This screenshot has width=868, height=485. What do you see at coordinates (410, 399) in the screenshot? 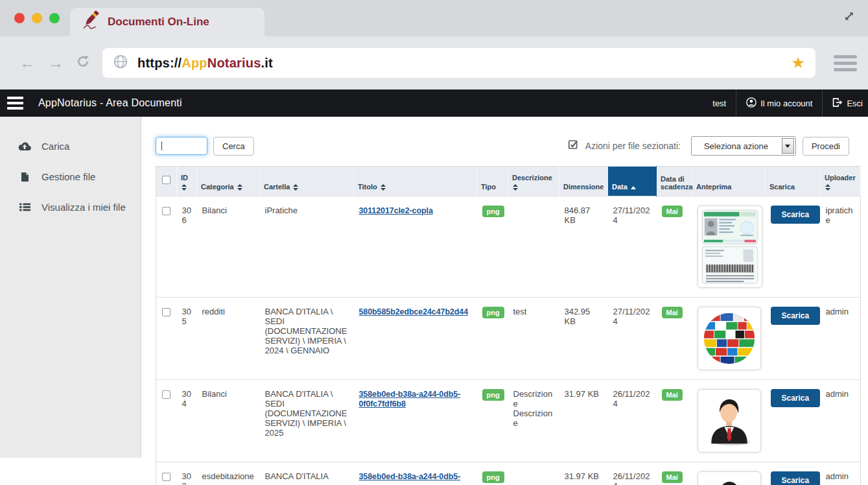
I see `file-title-link: 358eb0ed-b38a-a244-0db5-0f0fc7fdf6b8` at bounding box center [410, 399].